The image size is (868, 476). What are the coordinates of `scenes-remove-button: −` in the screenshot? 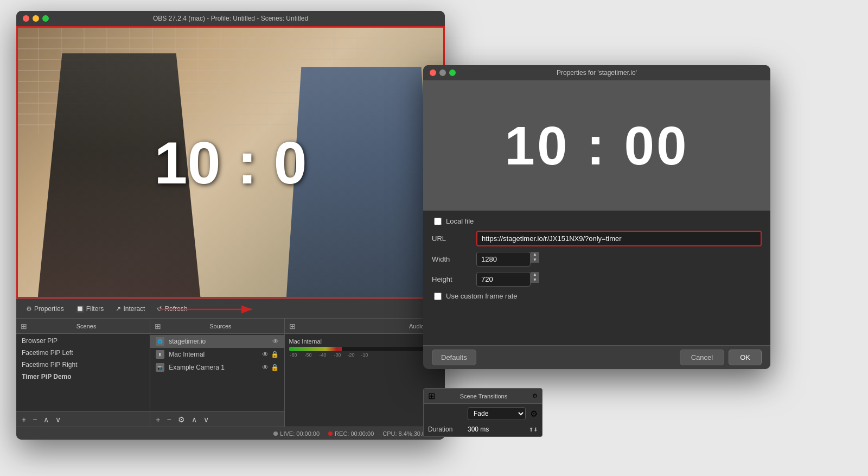 It's located at (35, 420).